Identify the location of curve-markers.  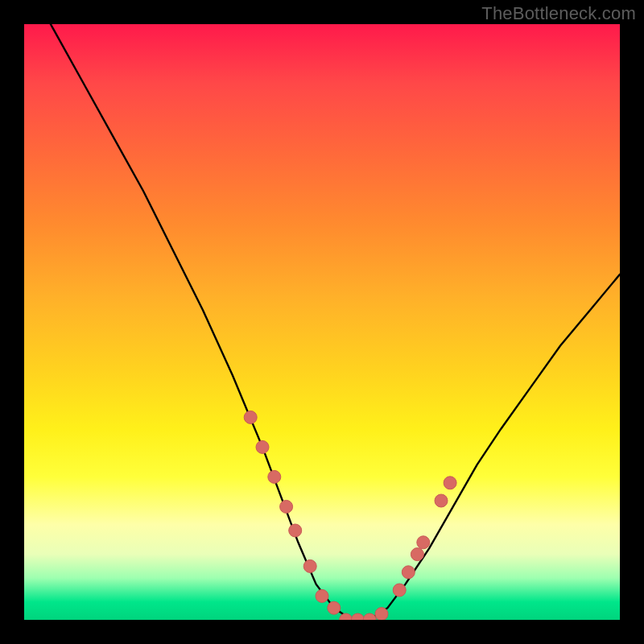
(350, 515).